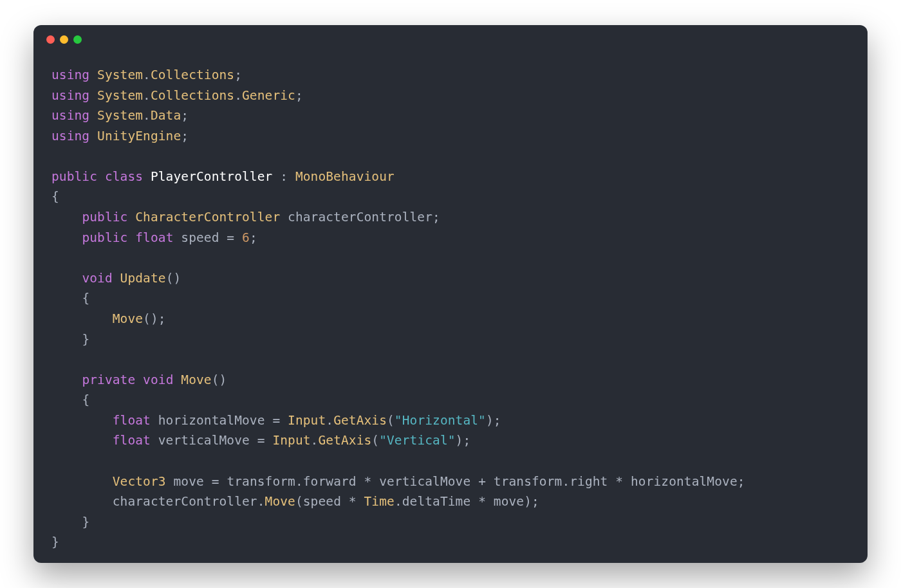  Describe the element at coordinates (50, 40) in the screenshot. I see `traffic-light-close-icon` at that location.